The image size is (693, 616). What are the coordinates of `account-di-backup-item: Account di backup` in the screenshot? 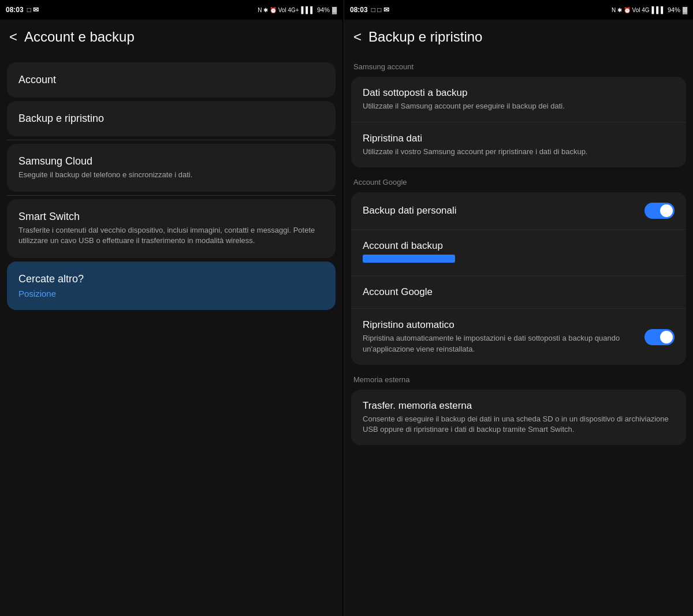 It's located at (519, 252).